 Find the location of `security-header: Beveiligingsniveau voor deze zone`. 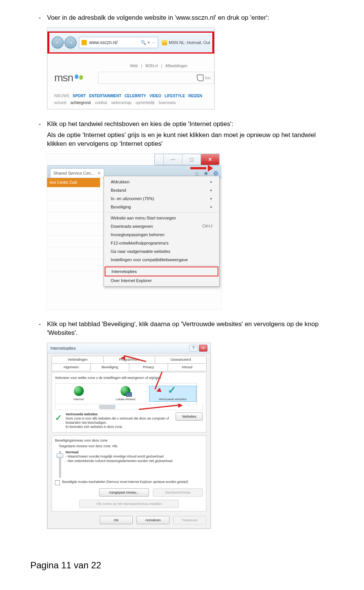

security-header: Beveiligingsniveau voor deze zone is located at coordinates (129, 440).